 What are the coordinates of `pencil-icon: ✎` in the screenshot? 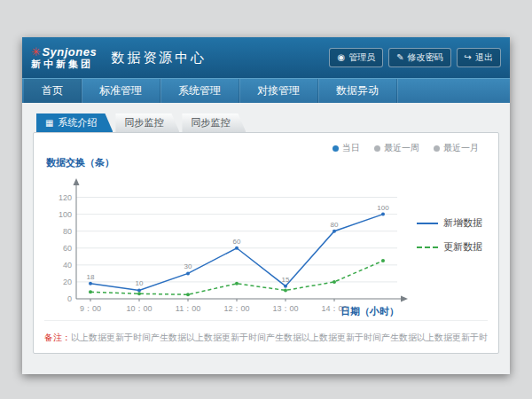 It's located at (400, 58).